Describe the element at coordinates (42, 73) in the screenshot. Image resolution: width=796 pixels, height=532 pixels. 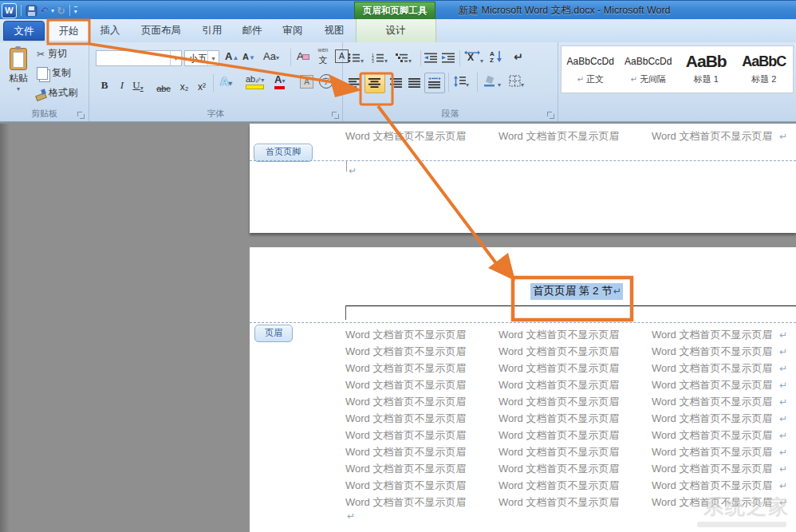
I see `copy-icon` at that location.